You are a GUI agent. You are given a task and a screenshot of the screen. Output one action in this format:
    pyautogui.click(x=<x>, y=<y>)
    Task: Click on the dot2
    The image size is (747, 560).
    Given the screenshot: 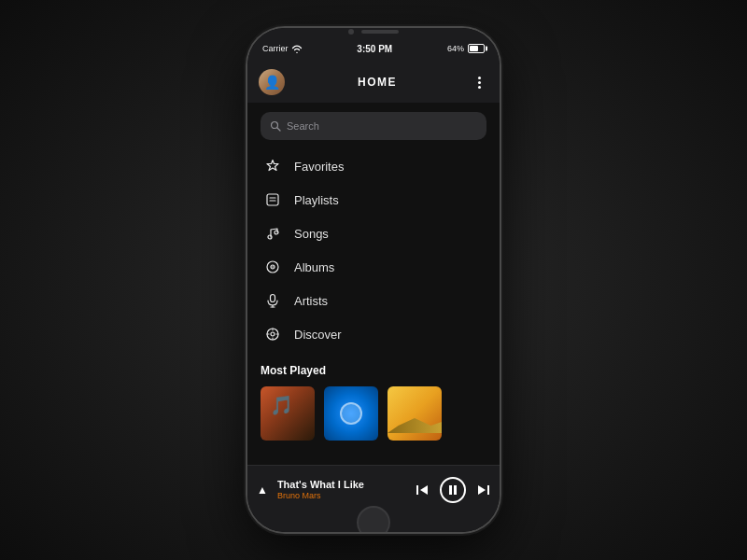 What is the action you would take?
    pyautogui.click(x=480, y=82)
    